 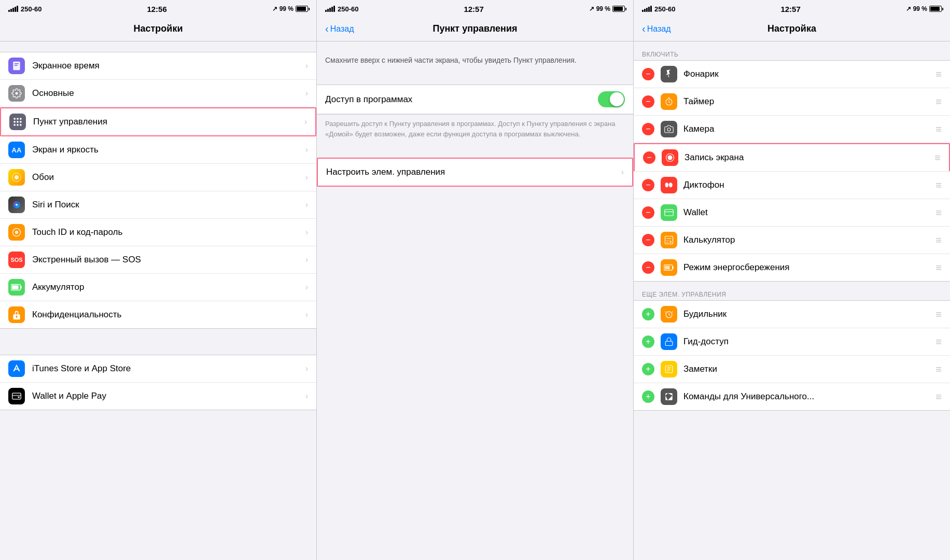 What do you see at coordinates (792, 29) in the screenshot?
I see `page-title-3: Настройка` at bounding box center [792, 29].